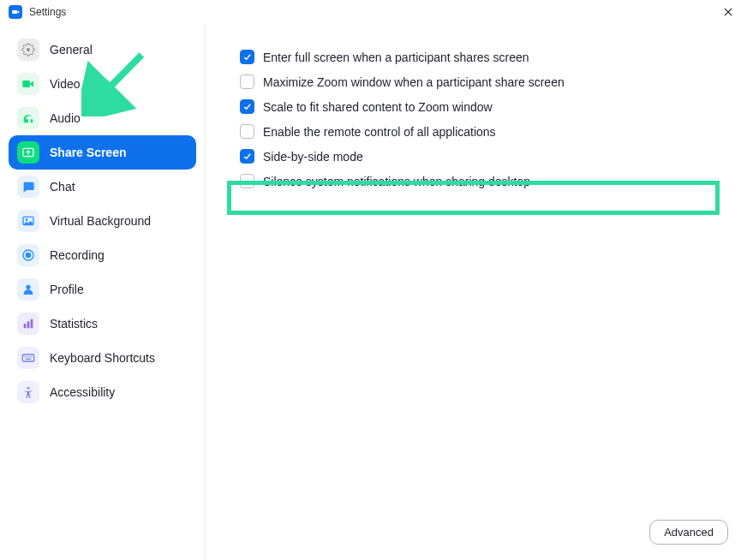 This screenshot has width=747, height=560. I want to click on titlebar: Settings, so click(374, 12).